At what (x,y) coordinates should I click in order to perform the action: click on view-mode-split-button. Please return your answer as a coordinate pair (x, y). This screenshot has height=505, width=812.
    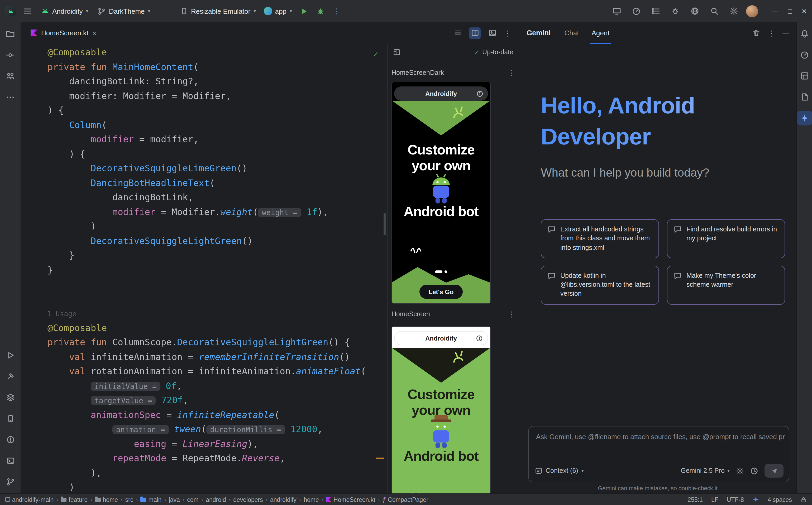
    Looking at the image, I should click on (475, 33).